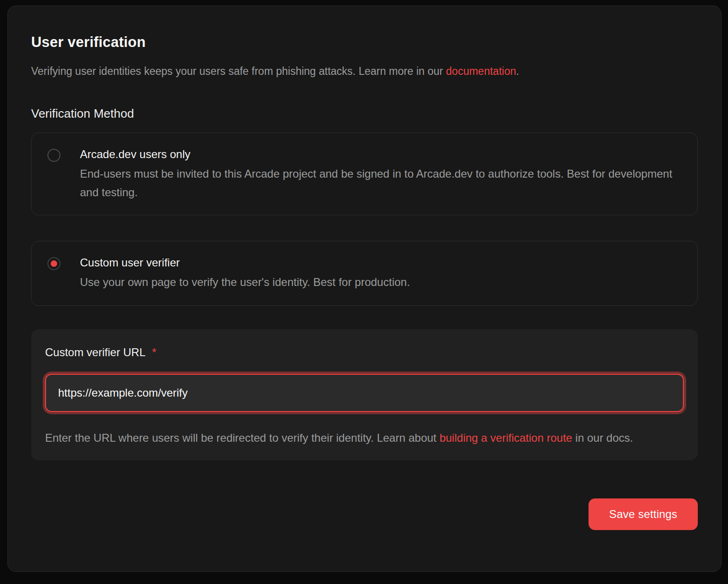 This screenshot has height=584, width=728. Describe the element at coordinates (54, 264) in the screenshot. I see `radio-dot` at that location.